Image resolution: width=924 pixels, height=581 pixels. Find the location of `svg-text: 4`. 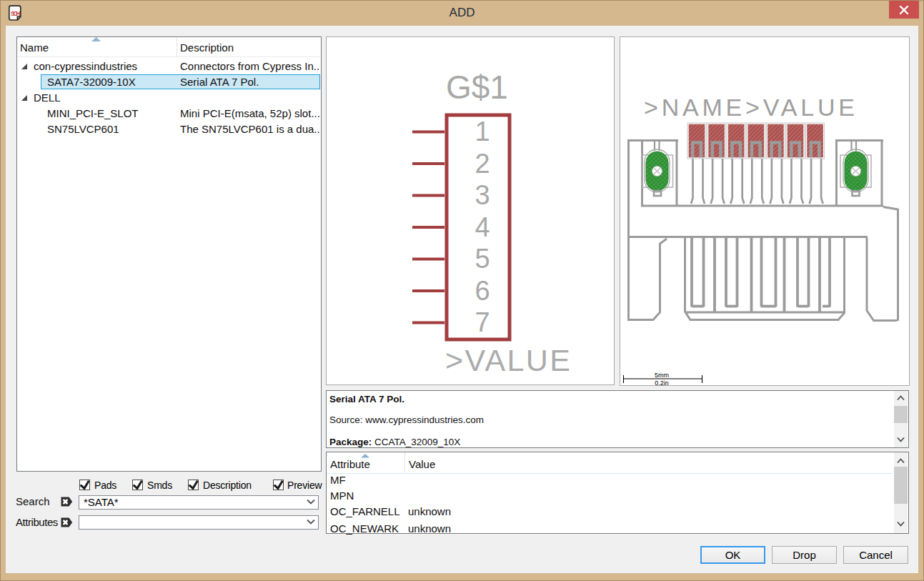

svg-text: 4 is located at coordinates (482, 227).